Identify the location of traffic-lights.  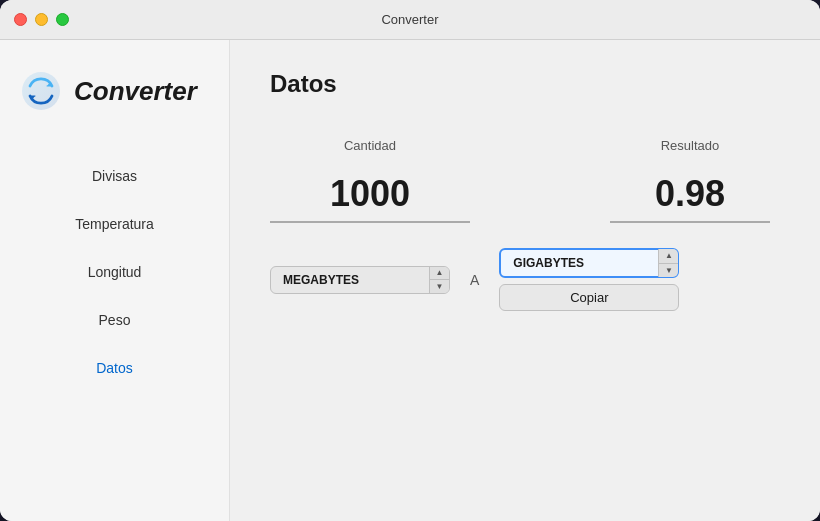
(42, 20).